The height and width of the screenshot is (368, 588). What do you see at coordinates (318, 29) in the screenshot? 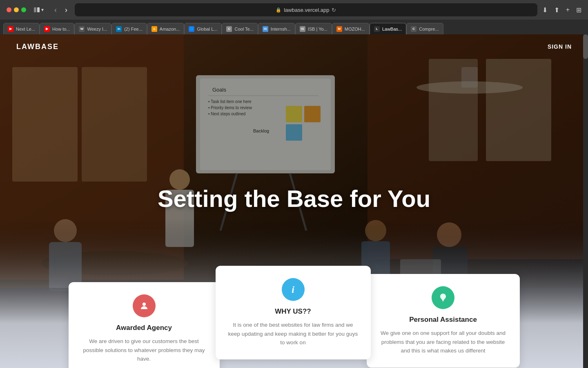
I see `tab-label: ISB | Yo...` at bounding box center [318, 29].